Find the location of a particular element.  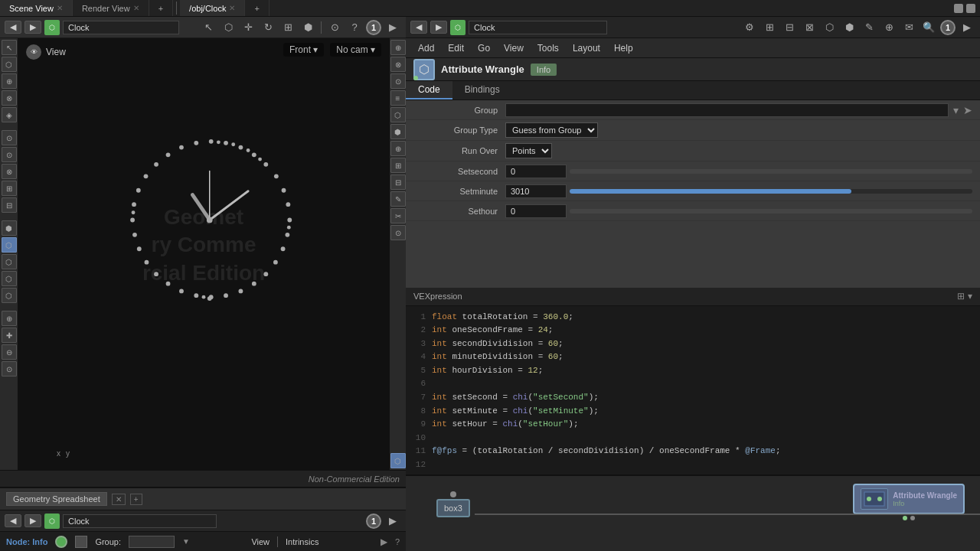

group-type-select: Guess from Group is located at coordinates (551, 130).